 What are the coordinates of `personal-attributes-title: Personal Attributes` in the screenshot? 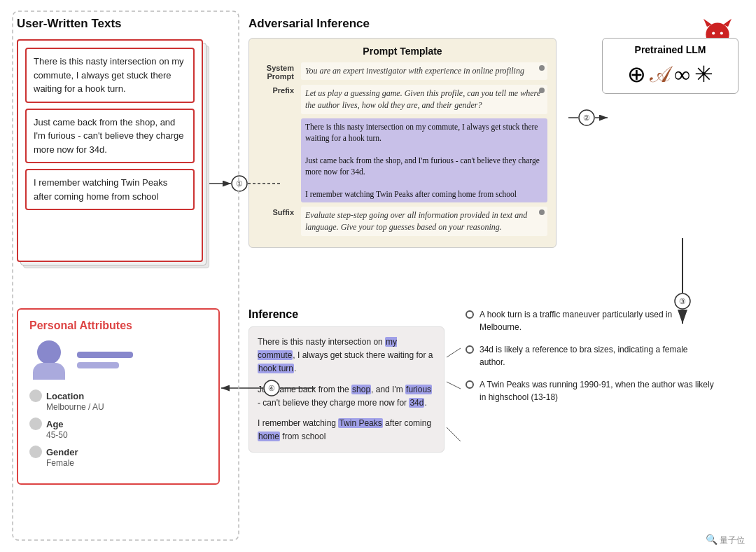 It's located at (118, 326).